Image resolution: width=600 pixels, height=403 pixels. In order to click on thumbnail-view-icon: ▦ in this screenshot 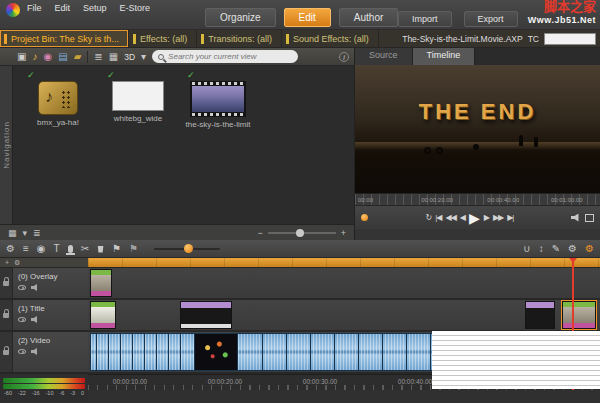, I will do `click(114, 57)`.